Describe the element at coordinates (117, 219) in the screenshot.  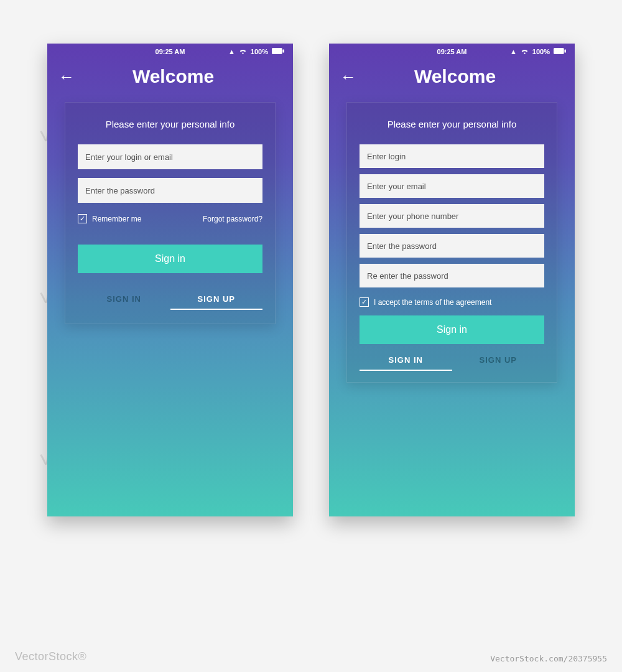
I see `remember-label: Remember me` at that location.